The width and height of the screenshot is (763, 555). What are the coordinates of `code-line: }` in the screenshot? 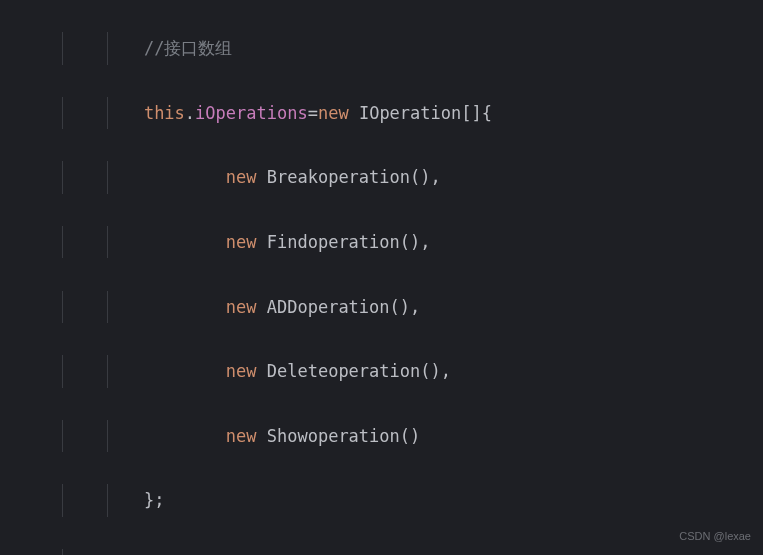 It's located at (402, 552).